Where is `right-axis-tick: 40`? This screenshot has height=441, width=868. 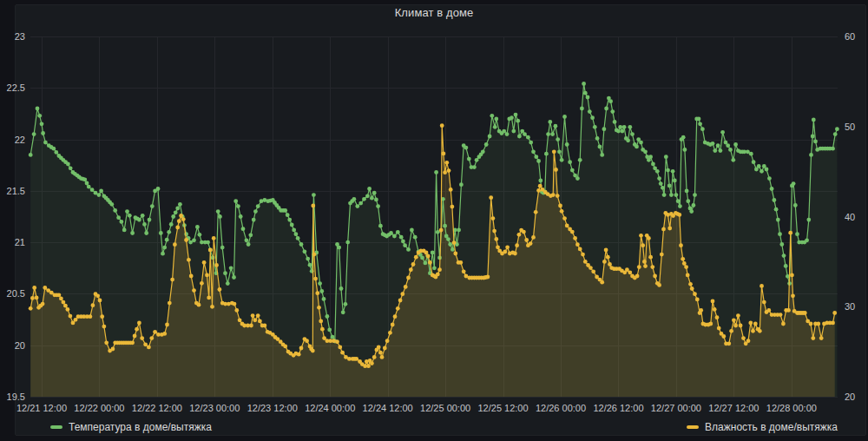
right-axis-tick: 40 is located at coordinates (850, 217).